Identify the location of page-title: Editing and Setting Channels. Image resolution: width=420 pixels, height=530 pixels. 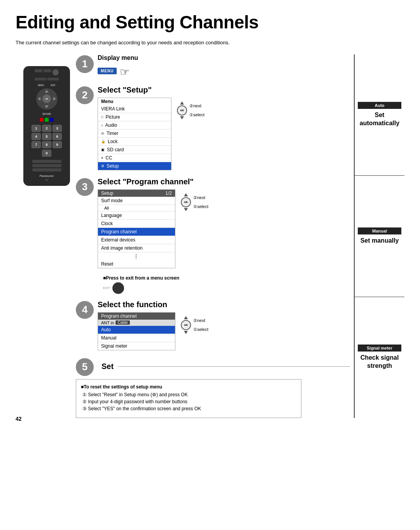
(210, 22).